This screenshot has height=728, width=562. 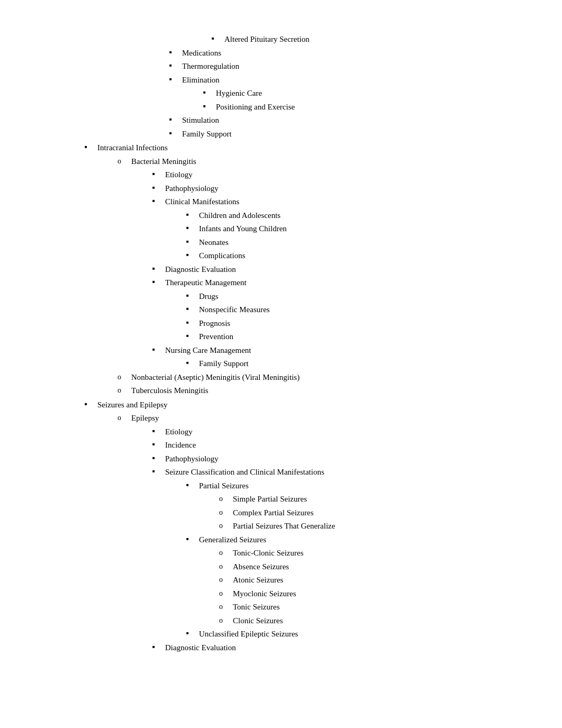 I want to click on list-item: ■ Hygienic Care, so click(x=361, y=93).